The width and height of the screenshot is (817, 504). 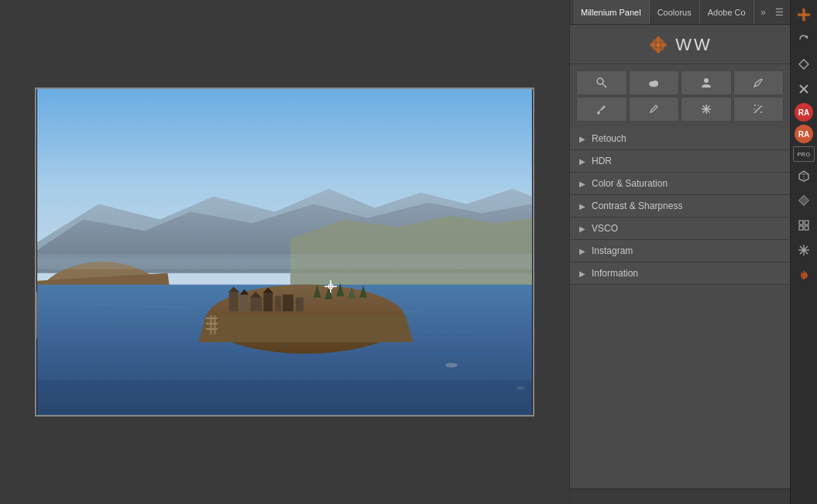 What do you see at coordinates (602, 109) in the screenshot?
I see `brush-tool-button` at bounding box center [602, 109].